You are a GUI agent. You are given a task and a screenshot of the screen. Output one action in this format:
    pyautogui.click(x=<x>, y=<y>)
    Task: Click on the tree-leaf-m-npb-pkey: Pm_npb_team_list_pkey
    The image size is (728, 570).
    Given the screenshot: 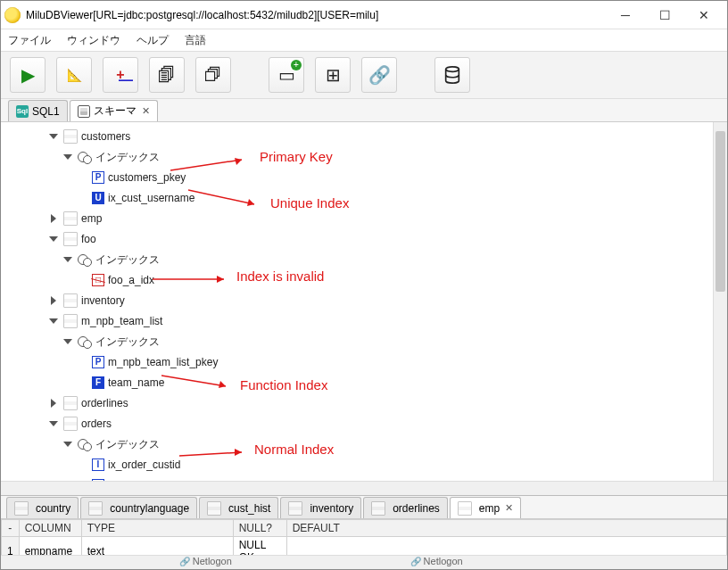 What is the action you would take?
    pyautogui.click(x=368, y=362)
    